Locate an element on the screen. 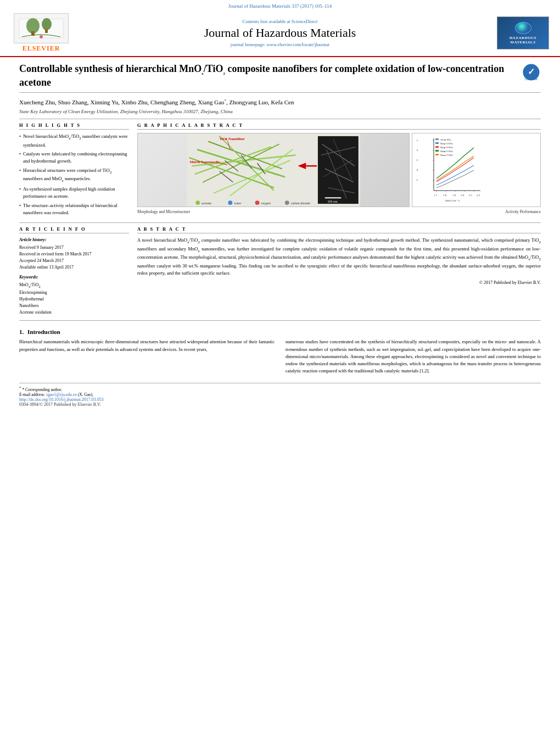 This screenshot has height=742, width=560. list-item: • The structure–activity relationships o… is located at coordinates (74, 209).